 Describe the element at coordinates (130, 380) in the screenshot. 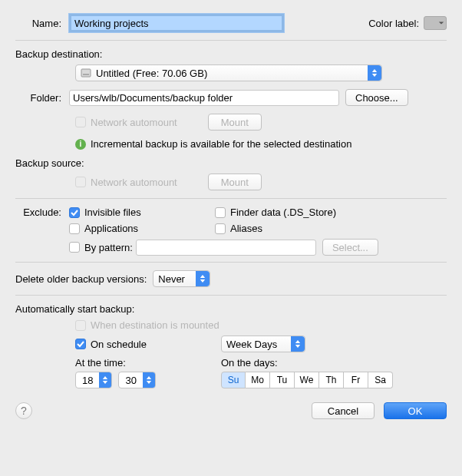

I see `minutes-value: 30` at that location.